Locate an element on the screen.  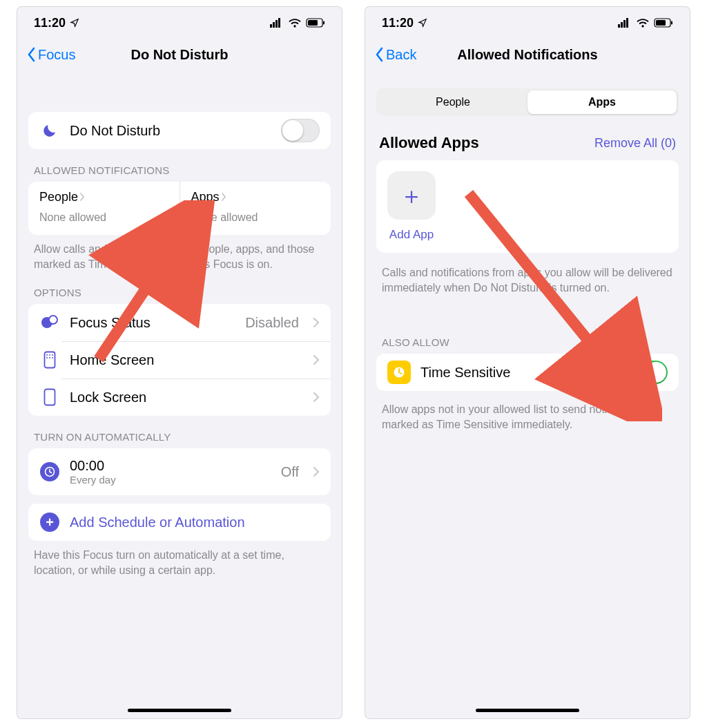
options-header: OPTIONS is located at coordinates (180, 287).